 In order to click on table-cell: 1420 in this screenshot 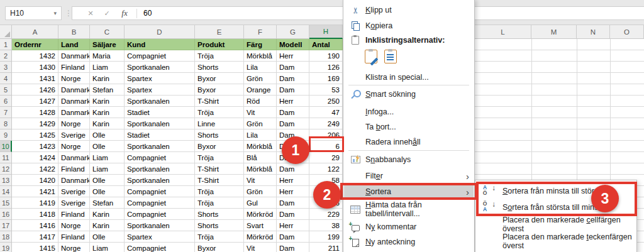, I will do `click(35, 180)`.